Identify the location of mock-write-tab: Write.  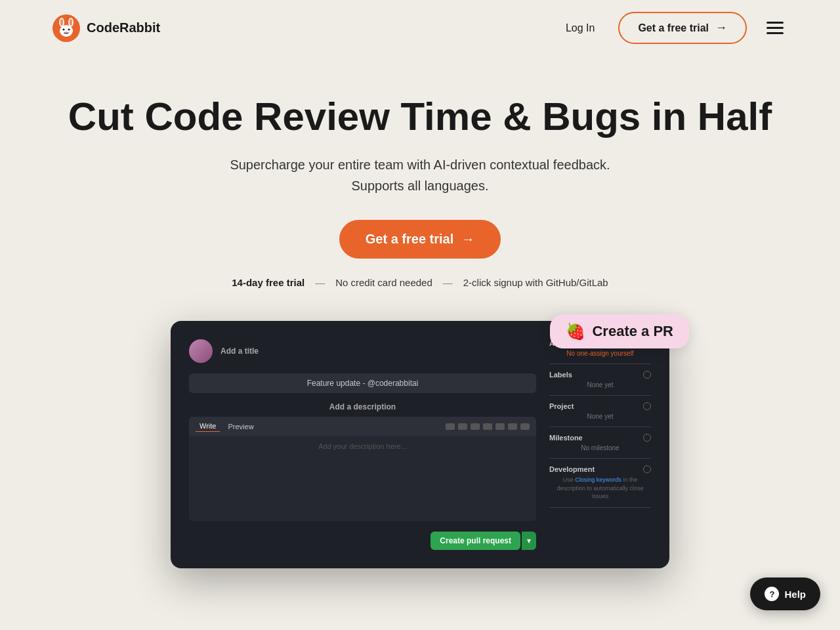
(207, 427).